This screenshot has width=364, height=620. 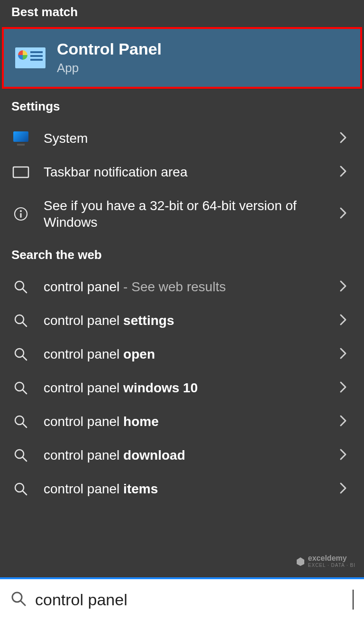 What do you see at coordinates (140, 489) in the screenshot?
I see `web-result-suffix: items` at bounding box center [140, 489].